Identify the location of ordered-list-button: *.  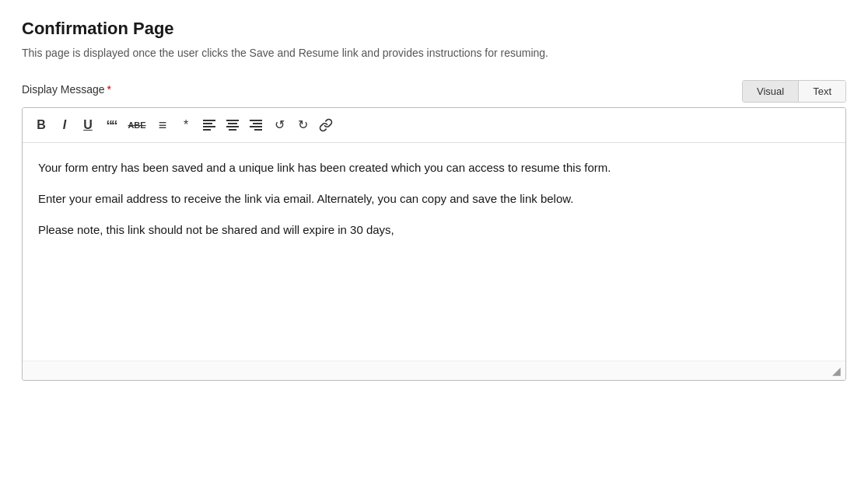
(186, 125).